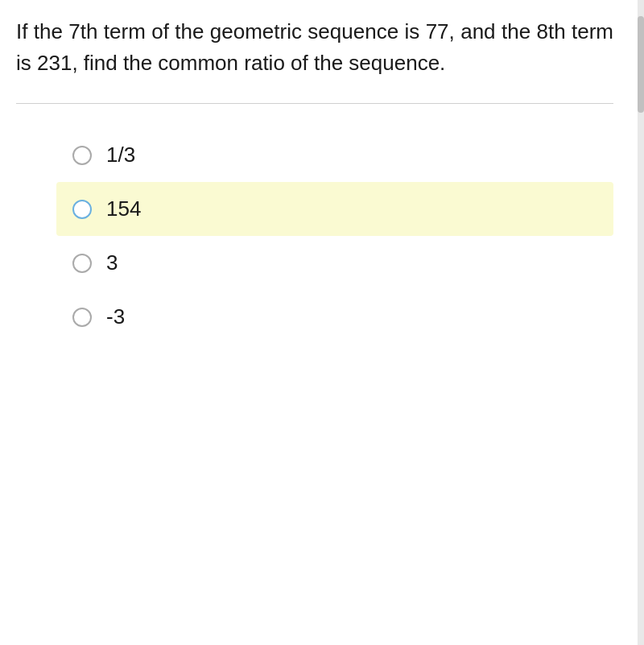 Image resolution: width=644 pixels, height=645 pixels. I want to click on option-4: -3, so click(335, 317).